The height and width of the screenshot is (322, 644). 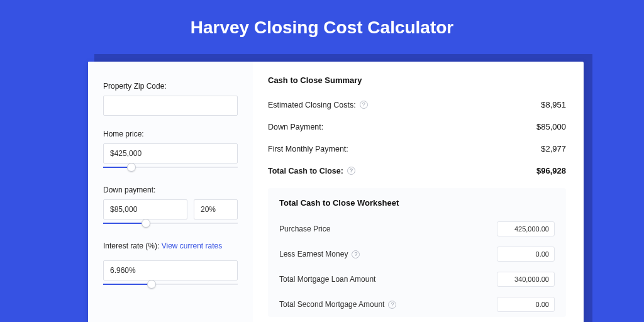 What do you see at coordinates (417, 104) in the screenshot?
I see `summary-row: Estimated Closing Costs:?$8,951` at bounding box center [417, 104].